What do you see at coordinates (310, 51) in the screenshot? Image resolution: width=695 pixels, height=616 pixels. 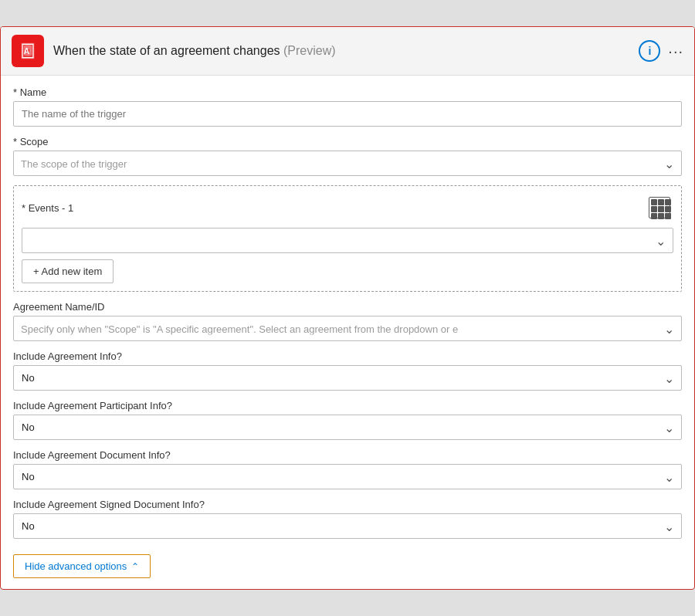 I see `preview-badge: (Preview)` at bounding box center [310, 51].